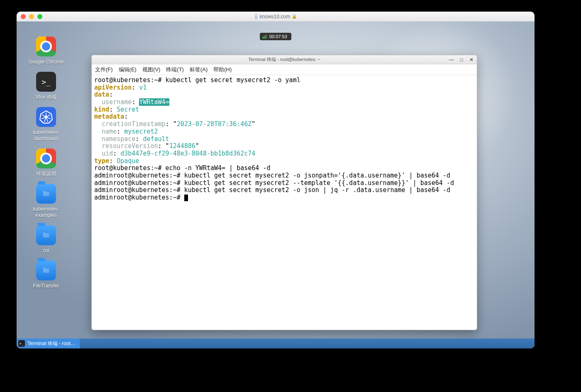  What do you see at coordinates (23, 17) in the screenshot?
I see `traffic-light-close-icon` at bounding box center [23, 17].